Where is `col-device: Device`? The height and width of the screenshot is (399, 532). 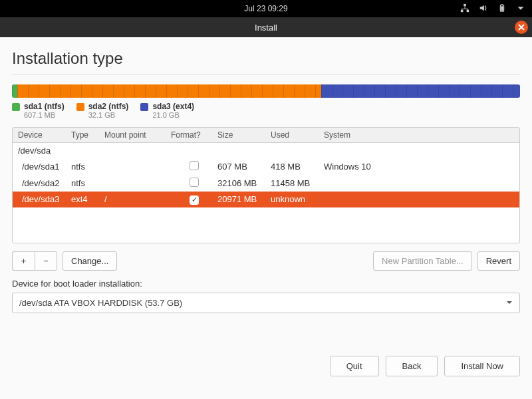
col-device: Device is located at coordinates (45, 135).